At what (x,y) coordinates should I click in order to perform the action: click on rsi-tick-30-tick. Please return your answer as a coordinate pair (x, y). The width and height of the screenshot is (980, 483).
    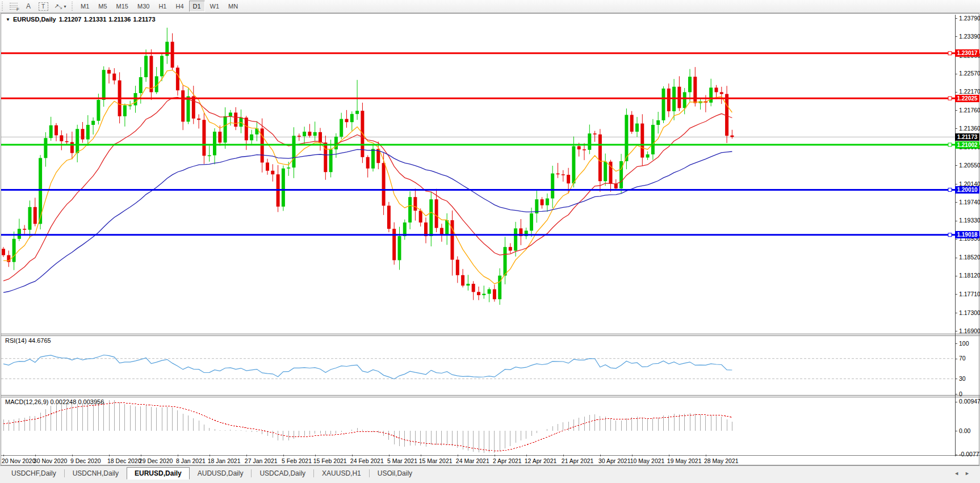
    Looking at the image, I should click on (956, 379).